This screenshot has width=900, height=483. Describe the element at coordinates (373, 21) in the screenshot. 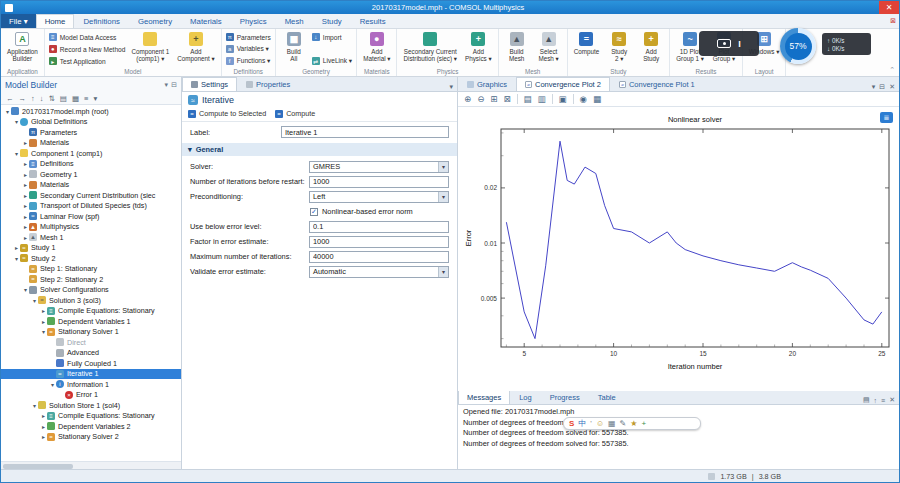

I see `ribbon-tab-results: Results` at that location.